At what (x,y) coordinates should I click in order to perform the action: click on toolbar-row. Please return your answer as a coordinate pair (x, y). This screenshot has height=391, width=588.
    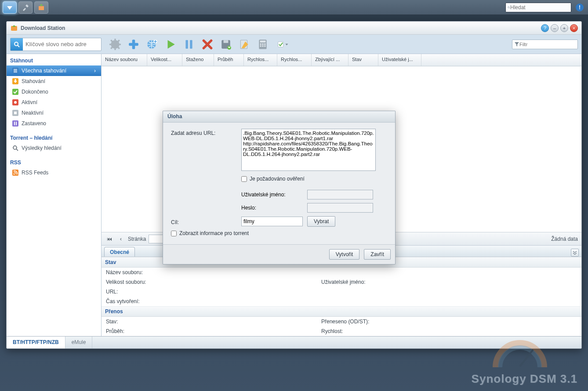
    Looking at the image, I should click on (294, 44).